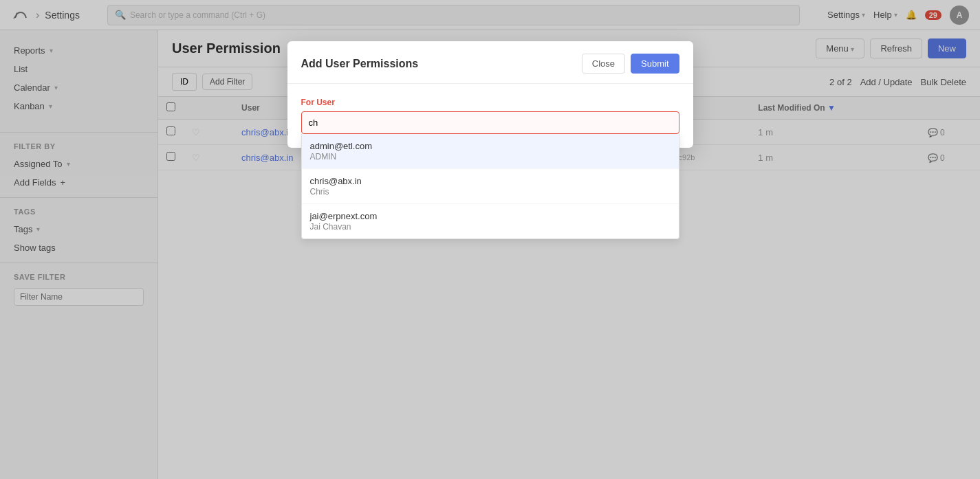  Describe the element at coordinates (490, 221) in the screenshot. I see `dropdown-item: jai@erpnext.com Jai Chavan` at that location.